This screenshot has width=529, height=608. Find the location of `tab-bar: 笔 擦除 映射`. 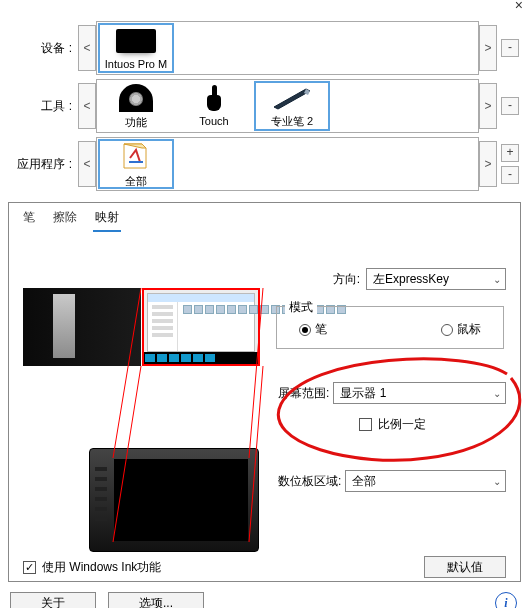

tab-bar: 笔 擦除 映射 is located at coordinates (264, 218).